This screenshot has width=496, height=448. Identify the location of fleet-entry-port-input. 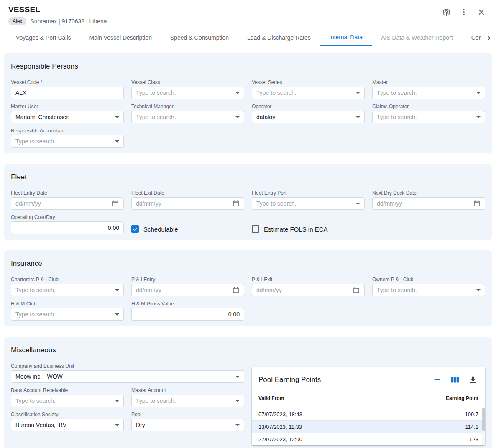
(304, 204).